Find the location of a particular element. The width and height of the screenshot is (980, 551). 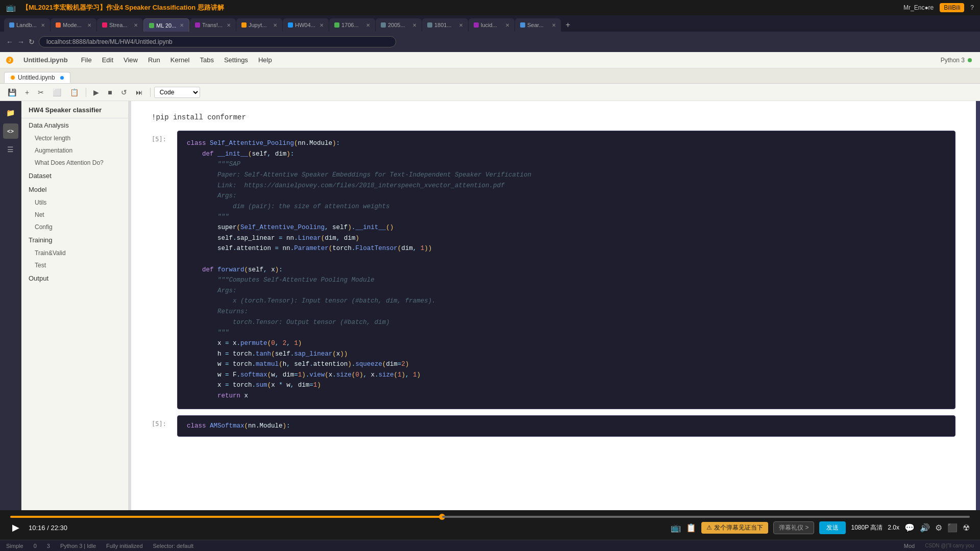

fullscreen-icon: ⬛ is located at coordinates (952, 528).